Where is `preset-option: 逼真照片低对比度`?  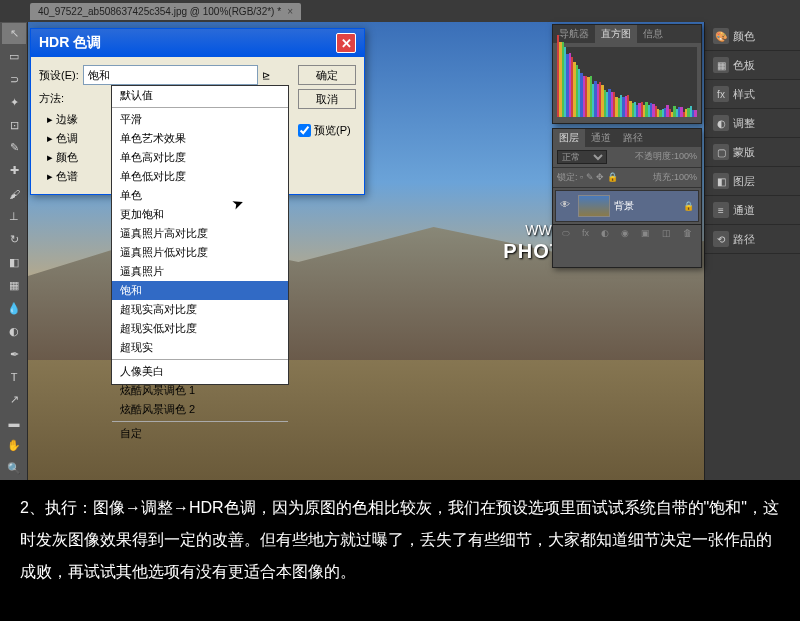
preset-option: 逼真照片低对比度 is located at coordinates (200, 252).